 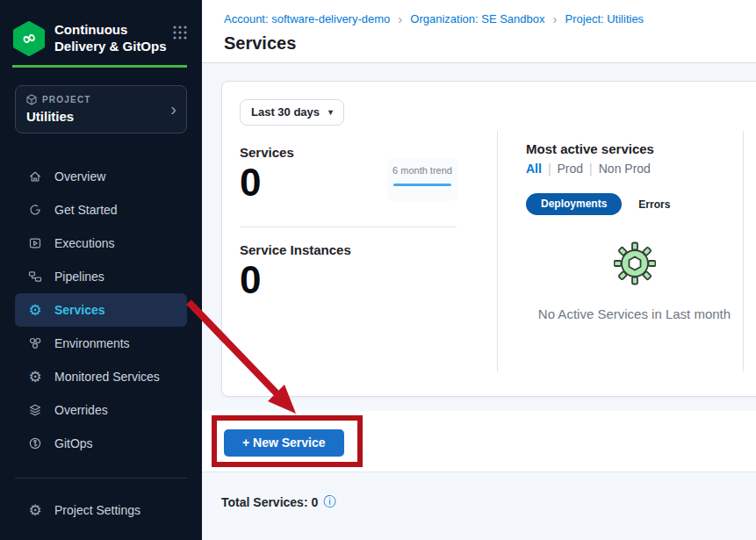 What do you see at coordinates (35, 176) in the screenshot?
I see `home-icon` at bounding box center [35, 176].